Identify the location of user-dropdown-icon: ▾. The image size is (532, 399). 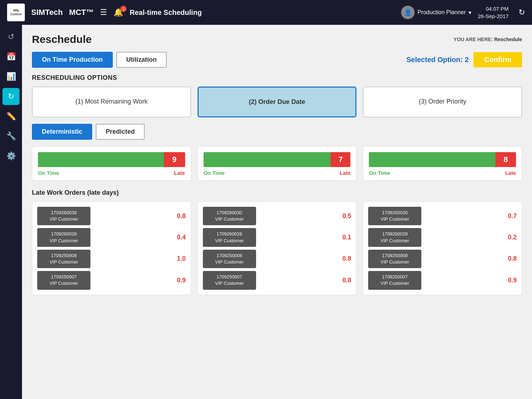
(470, 13).